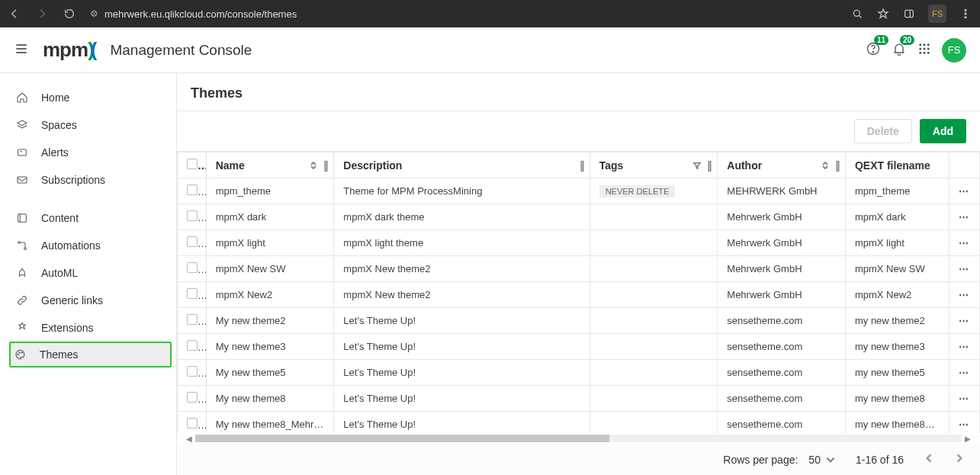  What do you see at coordinates (929, 459) in the screenshot?
I see `prev-page-icon` at bounding box center [929, 459].